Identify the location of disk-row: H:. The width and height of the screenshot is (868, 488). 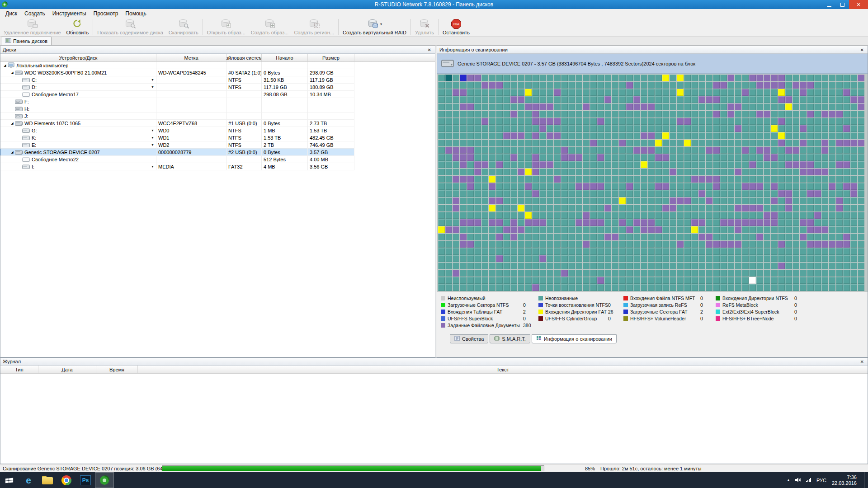
(218, 109).